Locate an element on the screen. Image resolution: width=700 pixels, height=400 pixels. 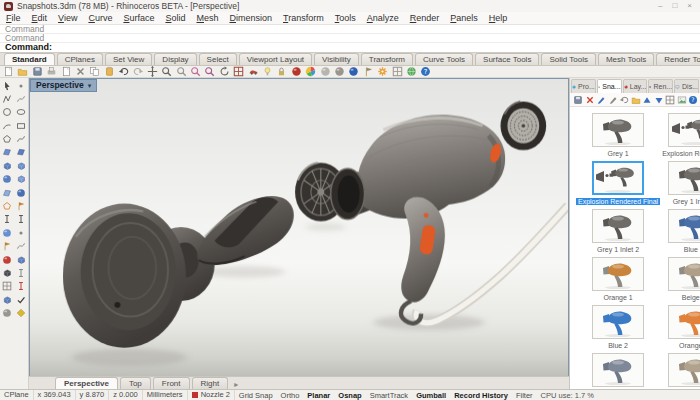
command-prompt-input: Command: is located at coordinates (350, 48).